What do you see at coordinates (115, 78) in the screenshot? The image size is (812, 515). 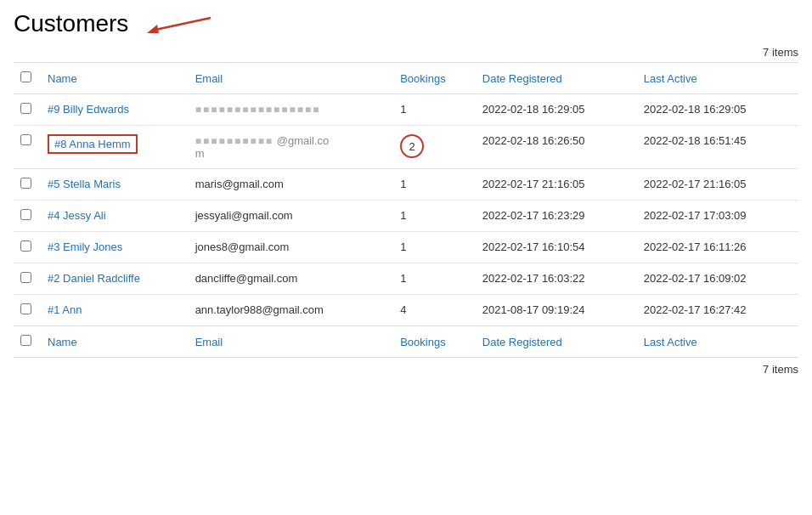 I see `col-header-name: Name` at bounding box center [115, 78].